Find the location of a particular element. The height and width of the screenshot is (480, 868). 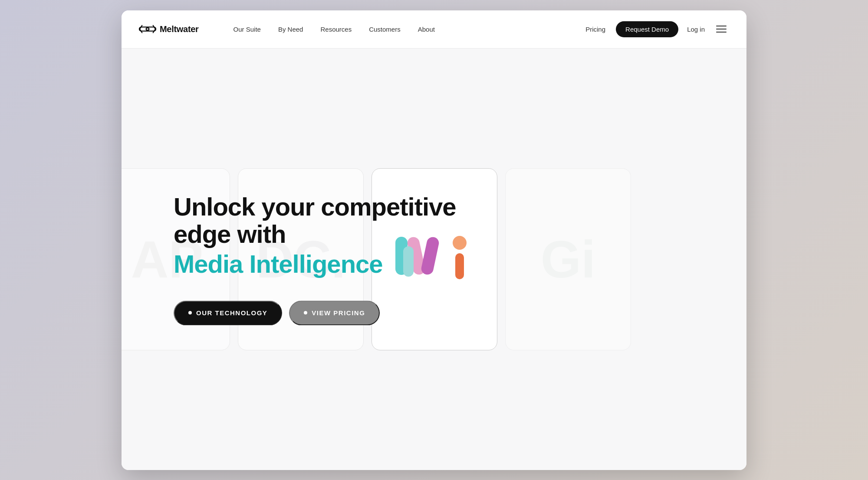

hero-buttons: OUR TECHNOLOGY VIEW PRICING is located at coordinates (317, 313).